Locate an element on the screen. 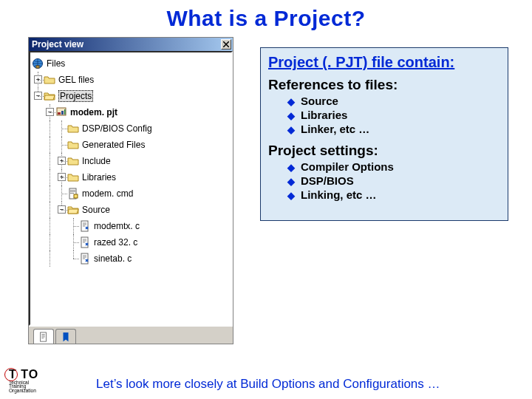  tree-node-files: Files is located at coordinates (131, 64).